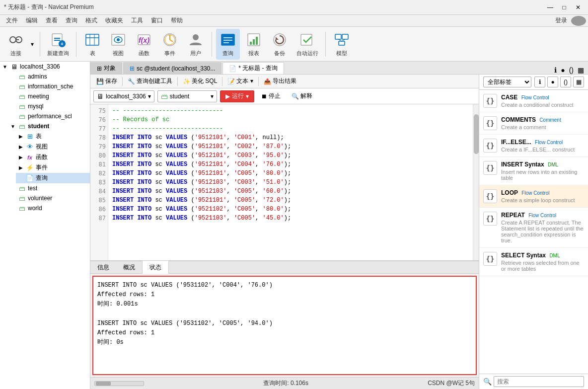  I want to click on login-button: 登录, so click(561, 21).